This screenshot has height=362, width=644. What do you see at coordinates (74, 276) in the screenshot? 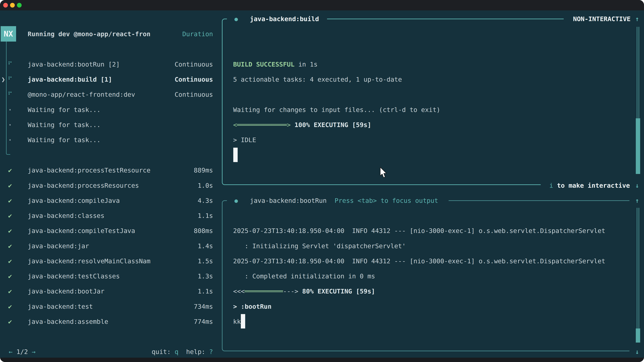
I see `task-row: java-backend:testClasses` at bounding box center [74, 276].